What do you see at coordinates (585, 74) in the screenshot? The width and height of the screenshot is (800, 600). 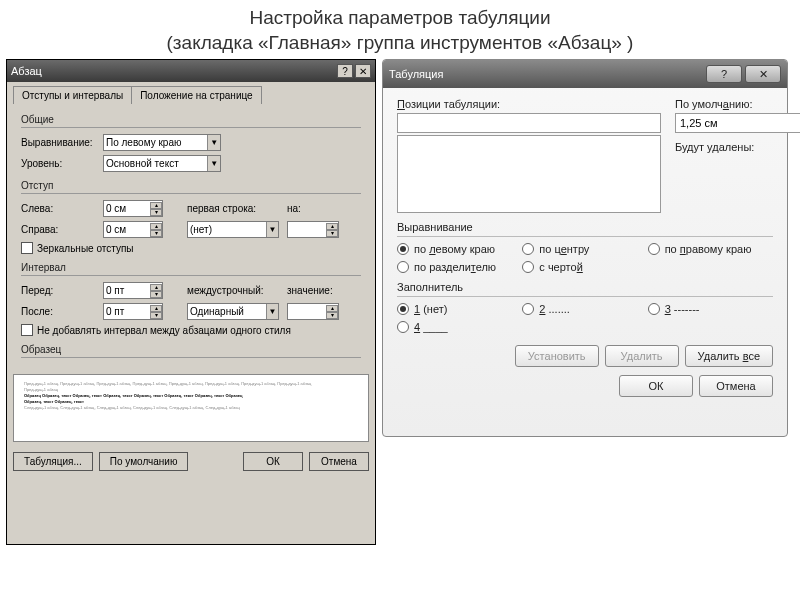 I see `titlebar: Табуляция ? ✕` at bounding box center [585, 74].